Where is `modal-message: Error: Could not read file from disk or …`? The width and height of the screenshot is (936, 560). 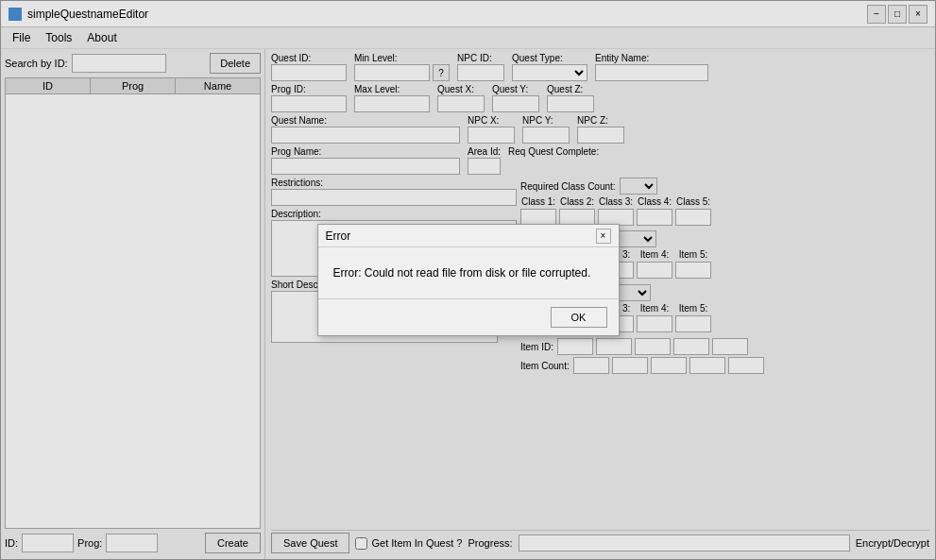 modal-message: Error: Could not read file from disk or … is located at coordinates (463, 273).